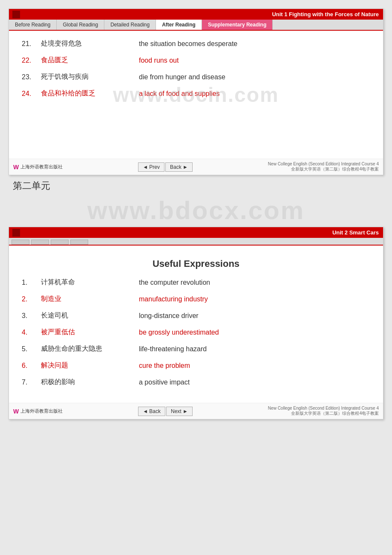 This screenshot has height=555, width=392. What do you see at coordinates (84, 282) in the screenshot?
I see `item-chinese: 计算机革命` at bounding box center [84, 282].